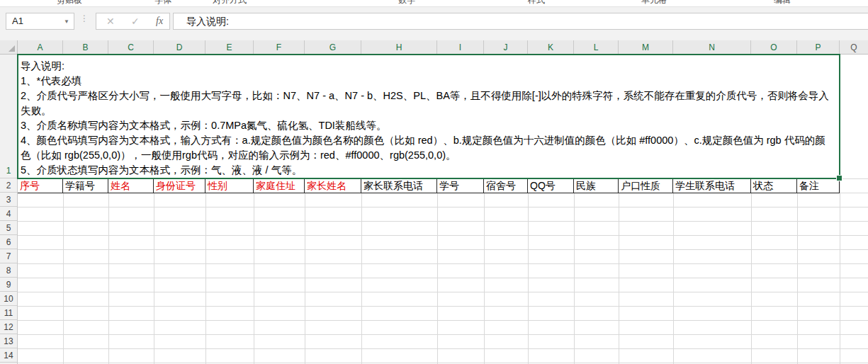 This screenshot has width=868, height=364. Describe the element at coordinates (712, 47) in the screenshot. I see `column-header-N: N` at that location.